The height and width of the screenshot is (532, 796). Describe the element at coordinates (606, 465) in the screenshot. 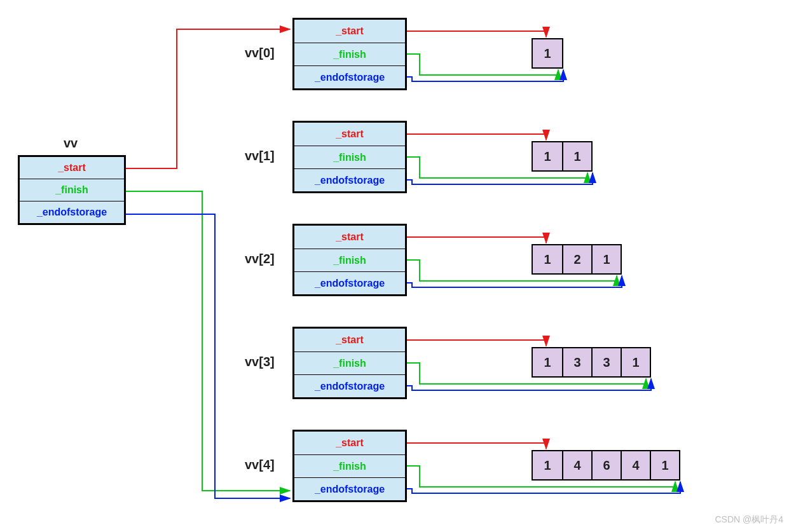

I see `data-cells: 14641` at that location.